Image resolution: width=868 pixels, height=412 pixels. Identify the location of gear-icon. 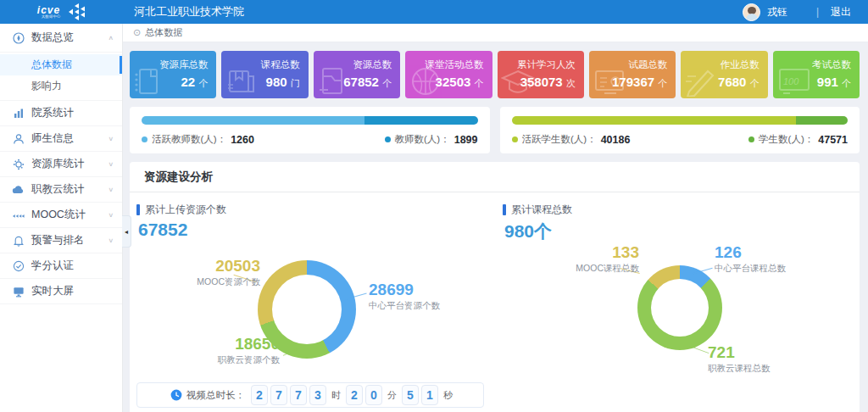
(19, 164).